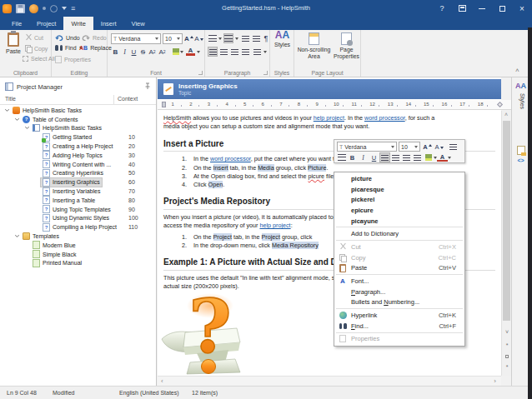  I want to click on tree-item-inserting-graphics: ?Inserting Graphics60, so click(78, 182).